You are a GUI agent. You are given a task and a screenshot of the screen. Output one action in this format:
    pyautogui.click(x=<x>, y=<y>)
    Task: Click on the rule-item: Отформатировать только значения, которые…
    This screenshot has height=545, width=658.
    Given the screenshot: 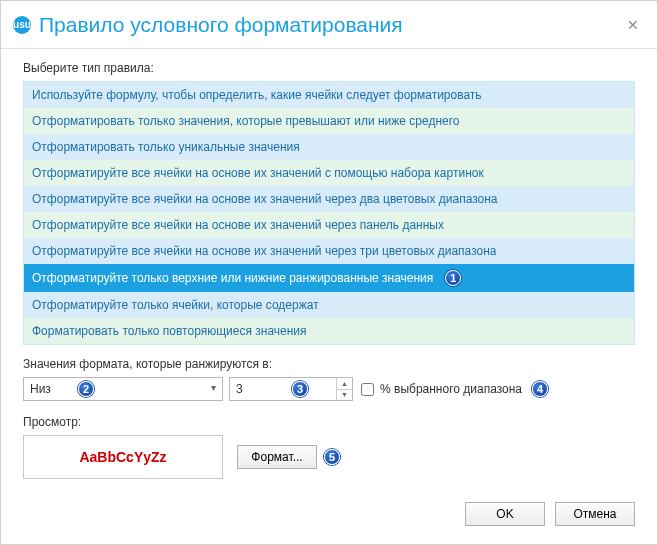 What is the action you would take?
    pyautogui.click(x=329, y=121)
    